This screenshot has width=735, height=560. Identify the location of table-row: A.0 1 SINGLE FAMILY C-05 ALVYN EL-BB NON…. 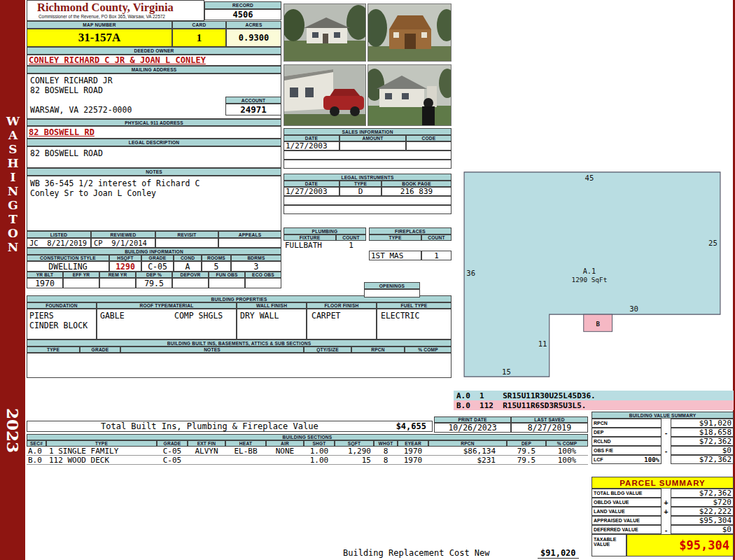
(307, 451).